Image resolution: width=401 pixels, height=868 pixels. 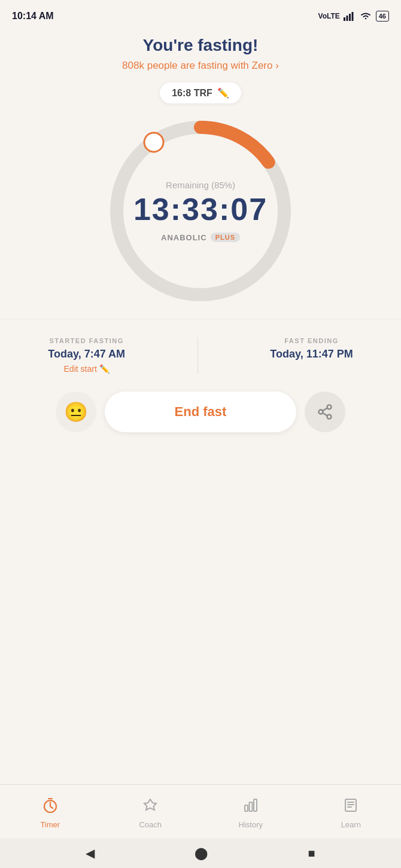 I want to click on circle-timer: Remaining (85%) 13:33:07 ANABOLIC PLUS, so click(x=200, y=211).